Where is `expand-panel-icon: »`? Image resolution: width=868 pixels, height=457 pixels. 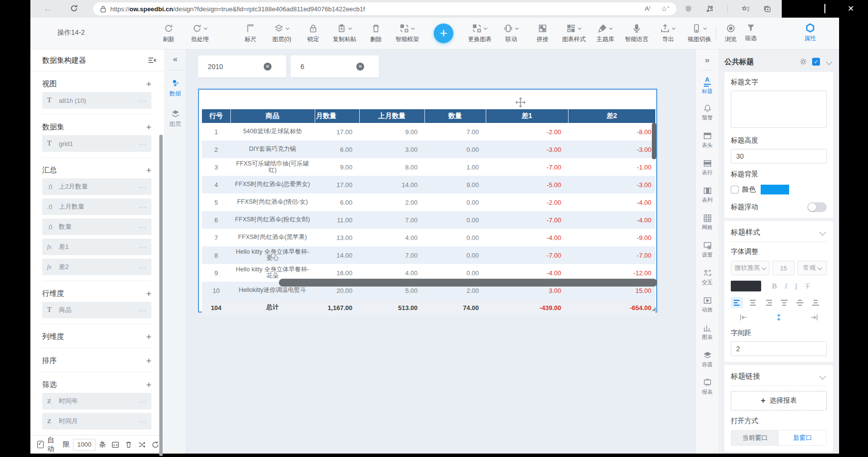 expand-panel-icon: » is located at coordinates (707, 60).